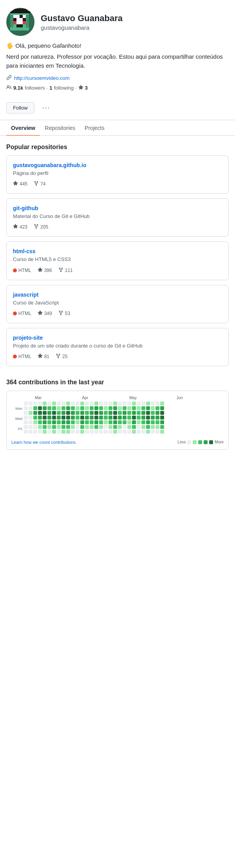  I want to click on repo-name-2: git-github, so click(118, 208).